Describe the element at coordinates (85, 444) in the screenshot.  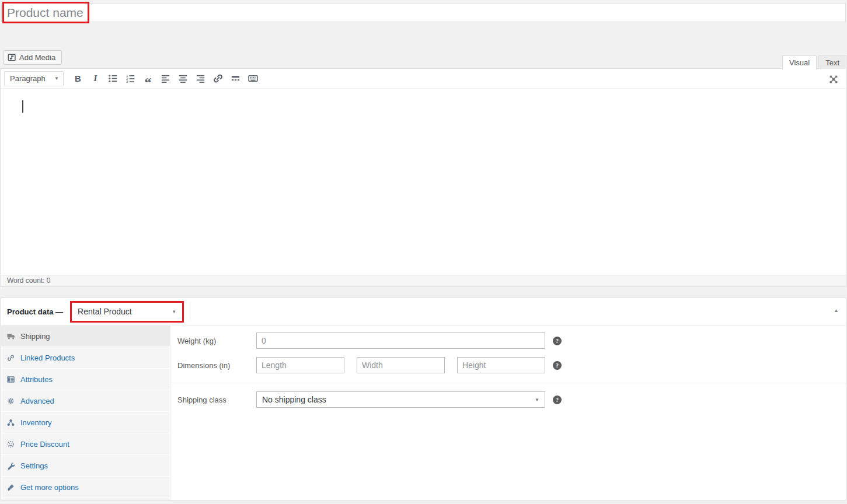
I see `tab-price-discount: Price Discount` at that location.